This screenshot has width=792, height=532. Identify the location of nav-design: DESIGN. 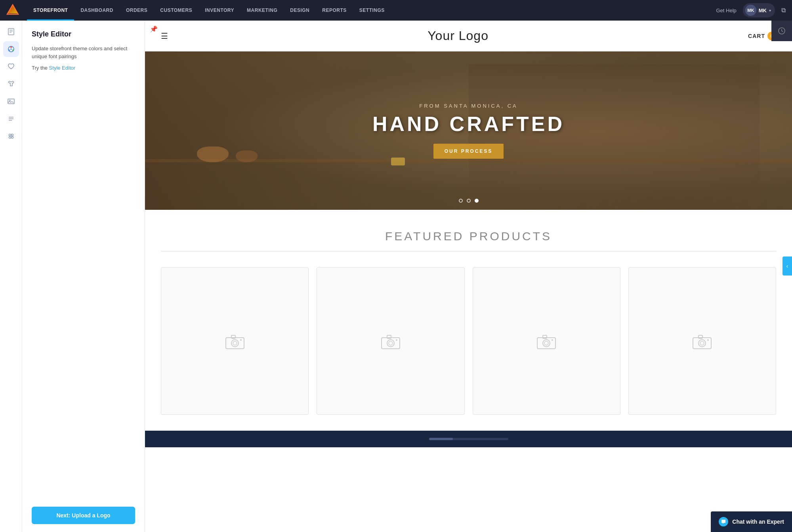
(300, 10).